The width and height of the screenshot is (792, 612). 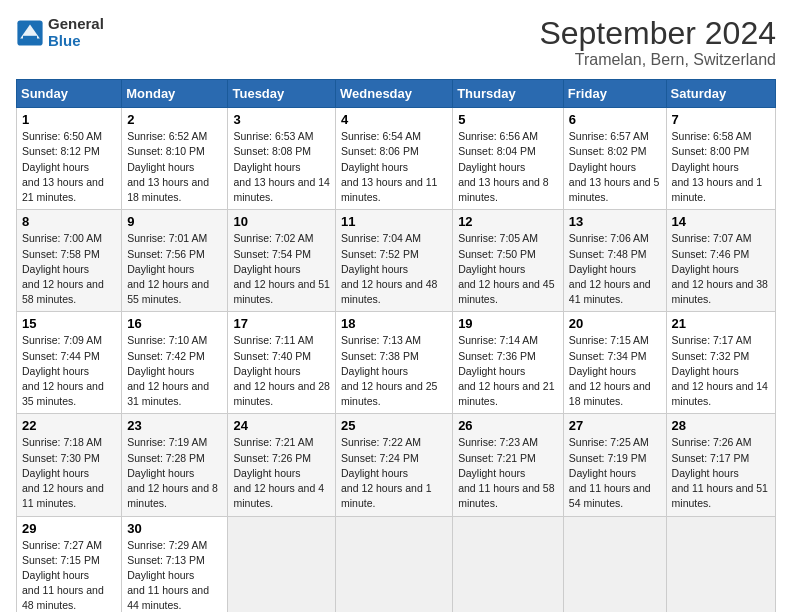 What do you see at coordinates (394, 120) in the screenshot?
I see `day-number: 4` at bounding box center [394, 120].